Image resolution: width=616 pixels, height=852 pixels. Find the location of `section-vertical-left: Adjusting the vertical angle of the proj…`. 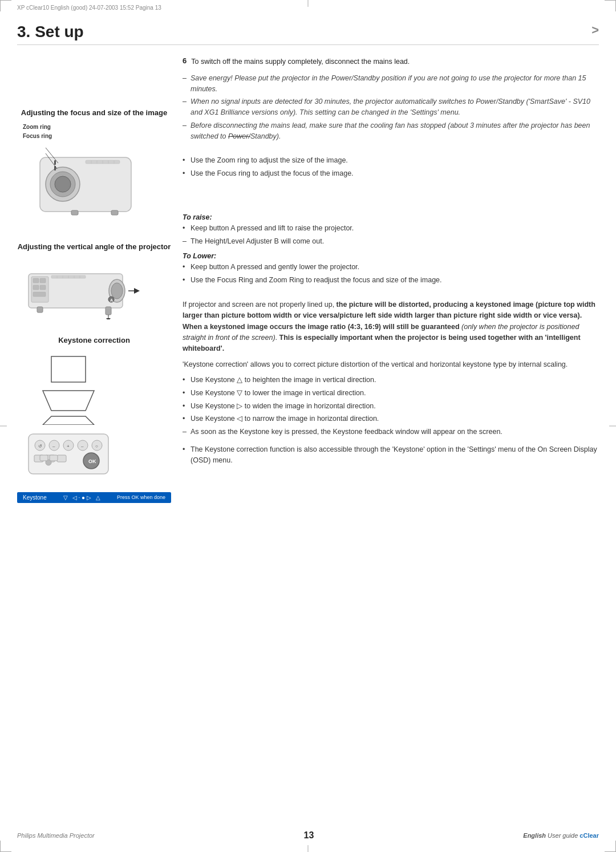

section-vertical-left: Adjusting the vertical angle of the proj… is located at coordinates (94, 281).